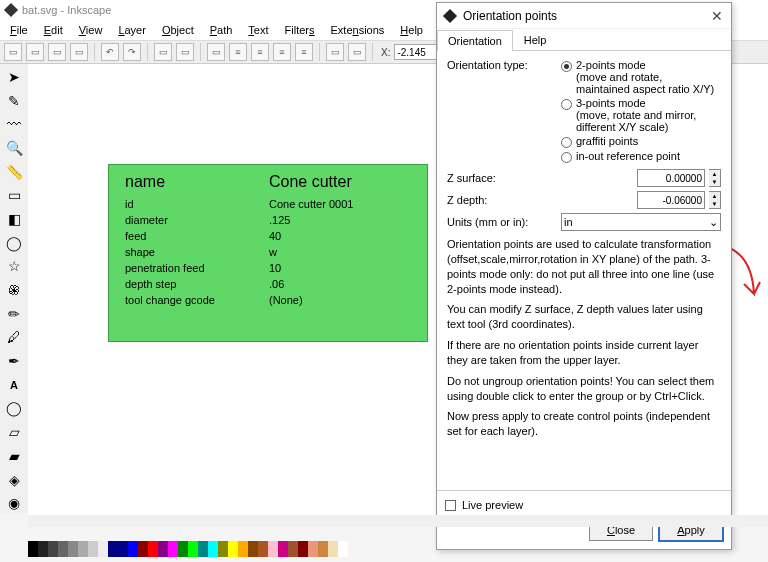 This screenshot has width=768, height=562. Describe the element at coordinates (357, 52) in the screenshot. I see `tb-more2-icon: ▭` at that location.